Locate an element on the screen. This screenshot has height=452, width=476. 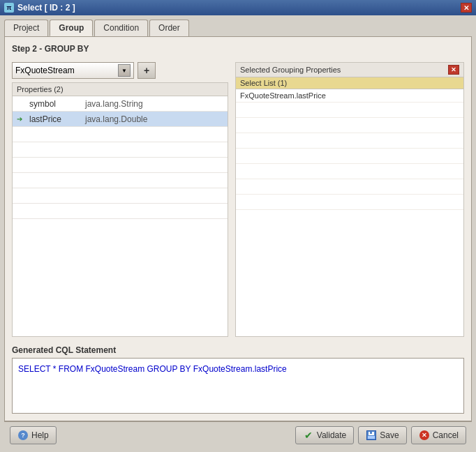
dropdown-arrow-icon: ▼ is located at coordinates (124, 70).